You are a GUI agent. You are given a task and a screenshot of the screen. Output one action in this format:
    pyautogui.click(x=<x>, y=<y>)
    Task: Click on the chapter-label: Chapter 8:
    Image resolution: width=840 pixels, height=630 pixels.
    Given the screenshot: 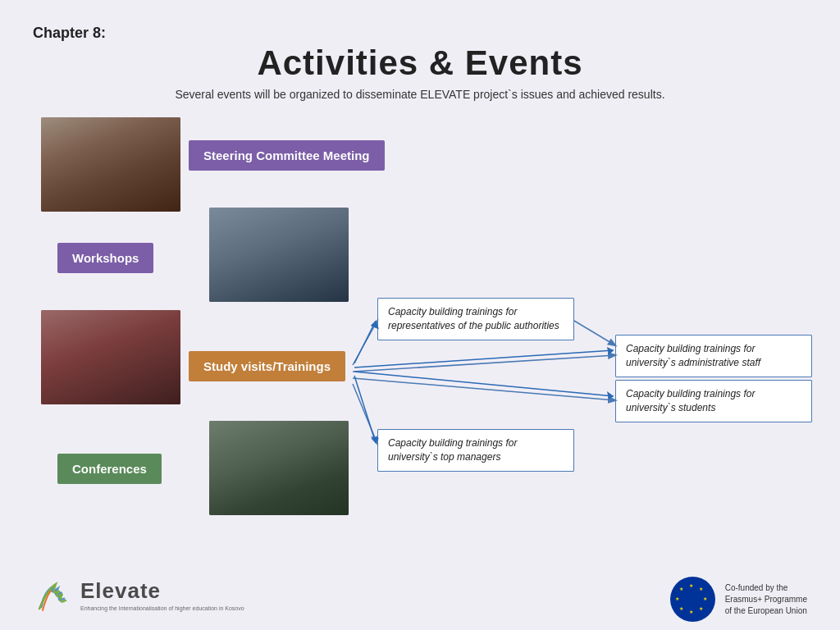 What is the action you would take?
    pyautogui.click(x=420, y=33)
    